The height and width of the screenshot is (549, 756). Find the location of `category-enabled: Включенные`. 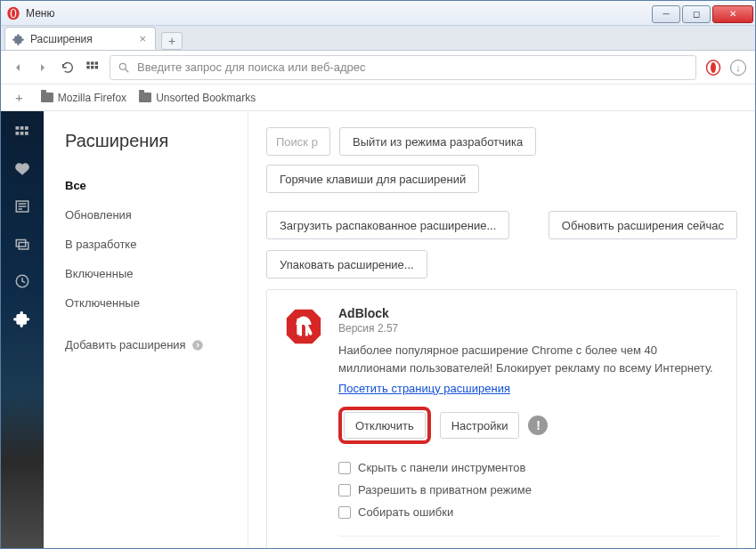

category-enabled: Включенные is located at coordinates (157, 274).